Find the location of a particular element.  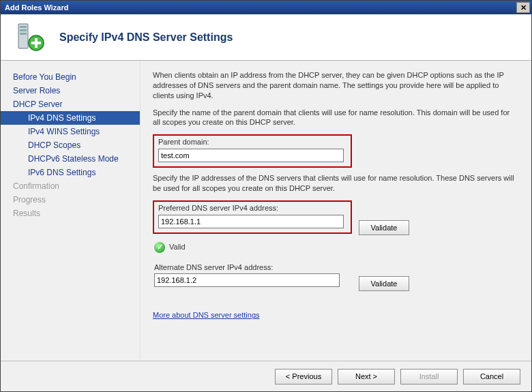

previous-button: < Previous is located at coordinates (304, 376).